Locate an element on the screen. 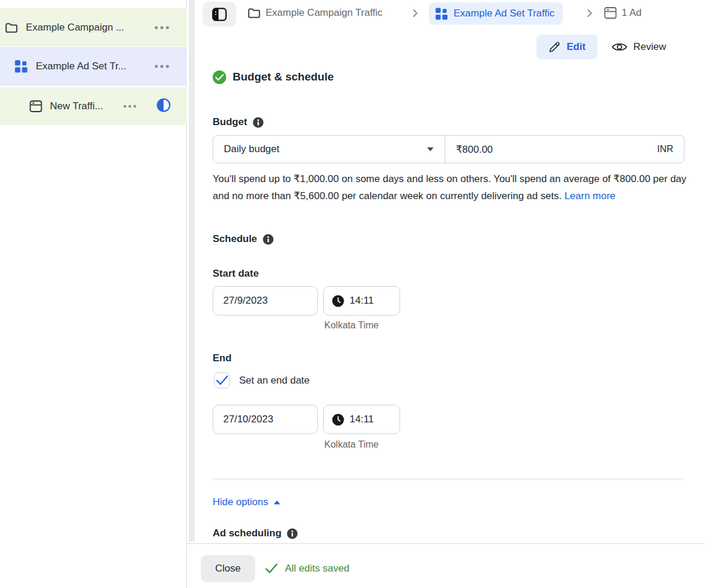 The image size is (705, 588). draft-status-indicator is located at coordinates (163, 107).